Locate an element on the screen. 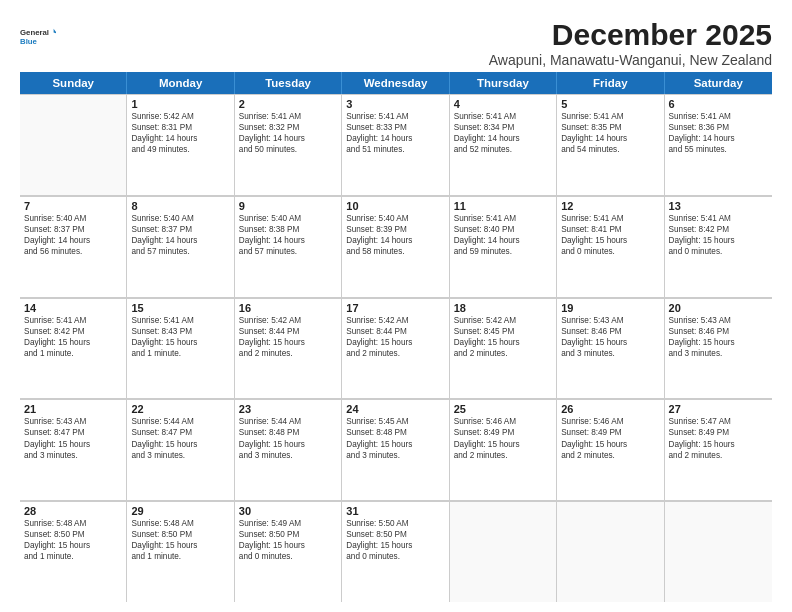 Image resolution: width=792 pixels, height=612 pixels. svg-text: Blue is located at coordinates (29, 42).